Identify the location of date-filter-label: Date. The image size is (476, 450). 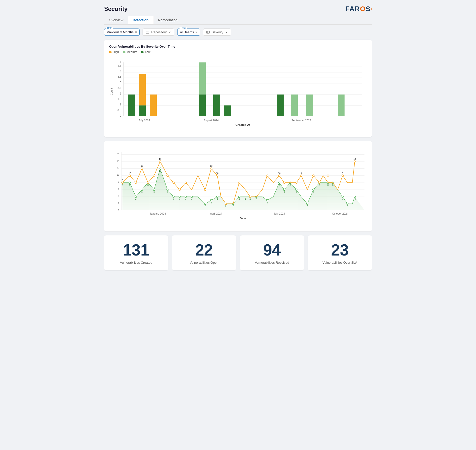
(110, 28).